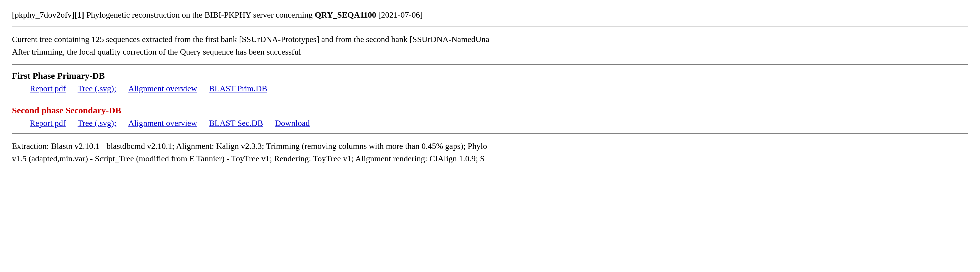 The height and width of the screenshot is (272, 980). What do you see at coordinates (80, 15) in the screenshot?
I see `job-number: [1]` at bounding box center [80, 15].